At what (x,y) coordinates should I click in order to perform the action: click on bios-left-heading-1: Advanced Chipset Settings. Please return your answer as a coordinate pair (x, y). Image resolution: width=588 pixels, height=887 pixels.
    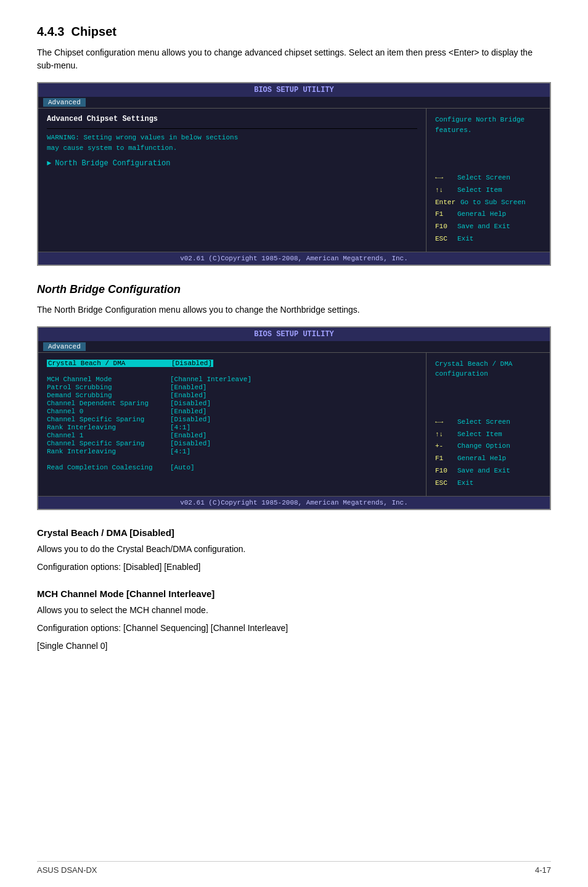
    Looking at the image, I should click on (232, 119).